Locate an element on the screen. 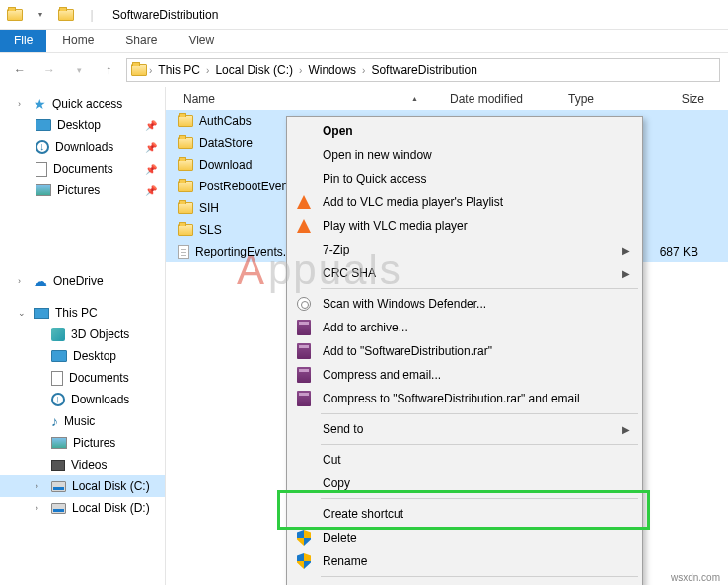 This screenshot has width=728, height=585. ctx-compress-rar-email: Compress to "SoftwareDistribution.rar" a… is located at coordinates (465, 399).